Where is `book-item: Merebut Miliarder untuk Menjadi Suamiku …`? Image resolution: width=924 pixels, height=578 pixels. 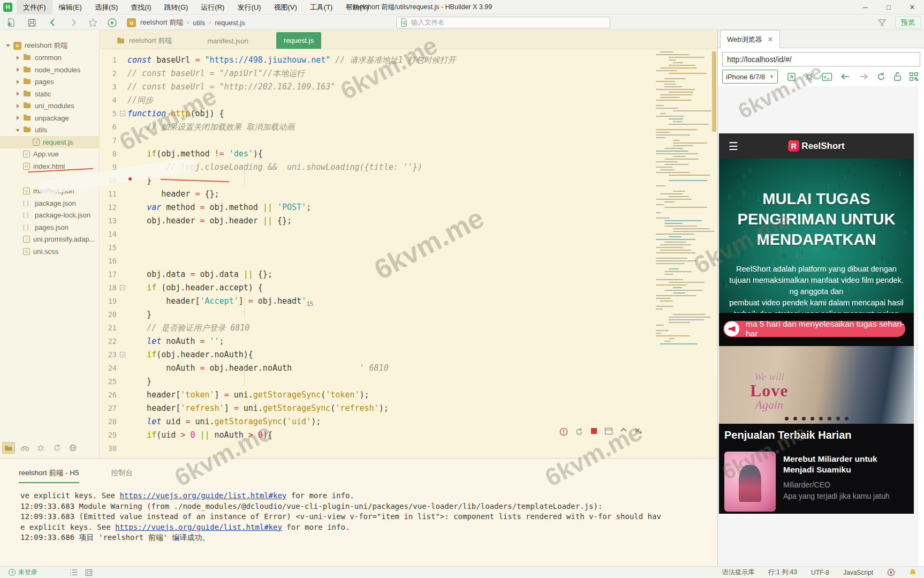
book-item: Merebut Miliarder untuk Menjadi Suamiku … is located at coordinates (817, 482).